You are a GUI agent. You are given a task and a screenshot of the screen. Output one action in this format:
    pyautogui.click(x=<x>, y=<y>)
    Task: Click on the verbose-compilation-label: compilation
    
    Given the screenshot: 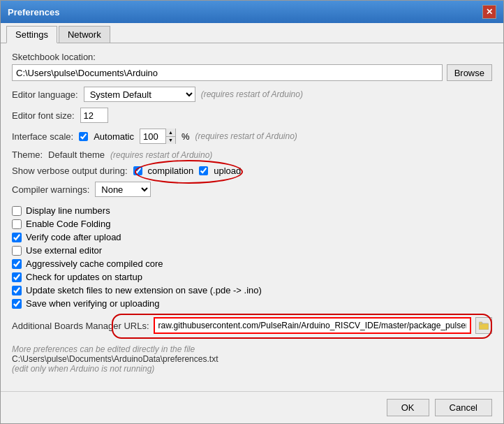 What is the action you would take?
    pyautogui.click(x=171, y=170)
    